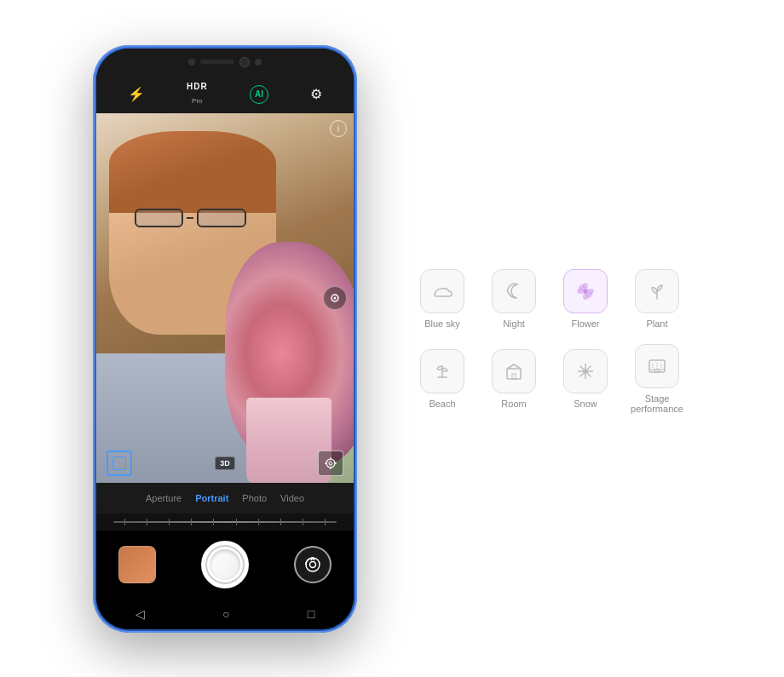  What do you see at coordinates (585, 371) in the screenshot?
I see `snow-icon` at bounding box center [585, 371].